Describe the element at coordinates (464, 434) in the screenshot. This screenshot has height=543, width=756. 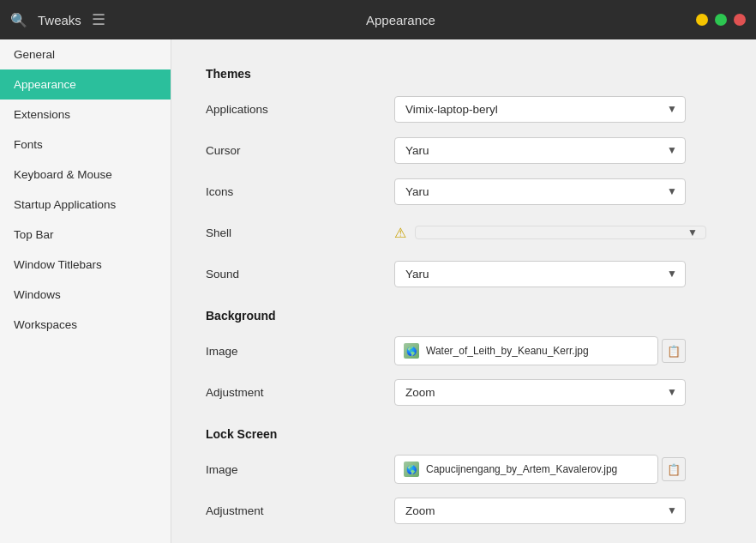
I see `section-title-lock-screen: Lock Screen` at that location.